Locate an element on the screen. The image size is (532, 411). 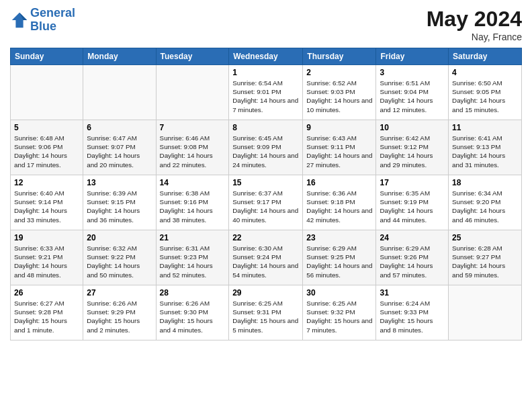
day-number: 29 is located at coordinates (266, 293).